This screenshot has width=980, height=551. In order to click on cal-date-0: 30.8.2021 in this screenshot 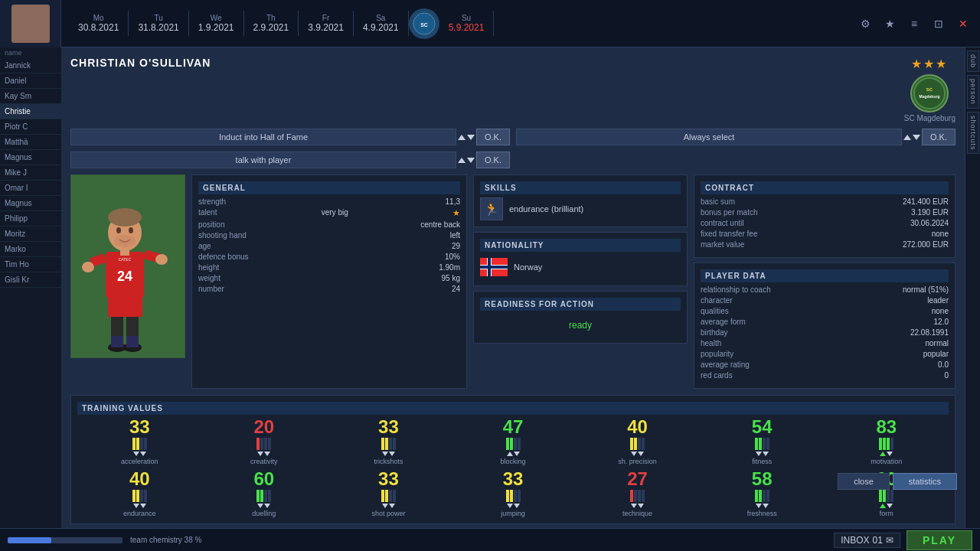, I will do `click(98, 28)`.